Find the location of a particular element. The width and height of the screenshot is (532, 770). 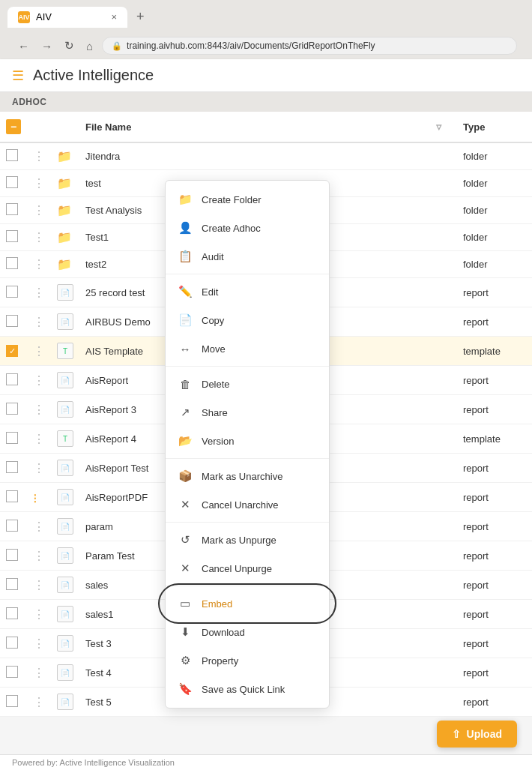

folder-icon: 📁 is located at coordinates (64, 210).